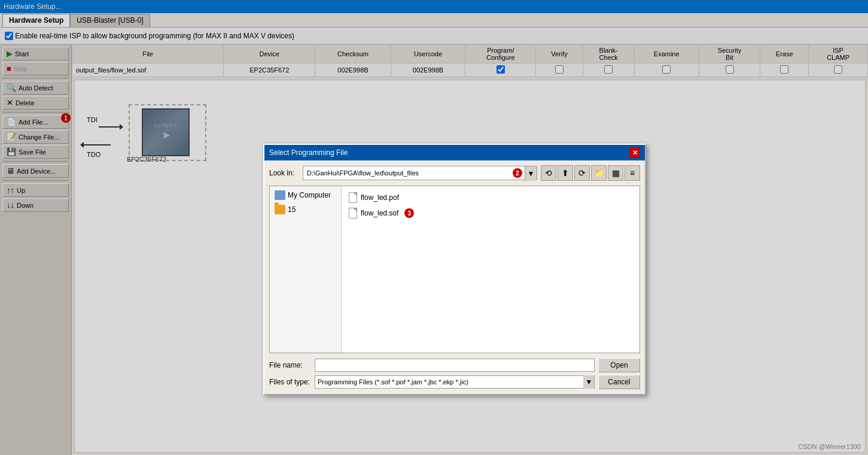 The width and height of the screenshot is (868, 455). What do you see at coordinates (409, 213) in the screenshot?
I see `file-item-sof-badge: 3` at bounding box center [409, 213].